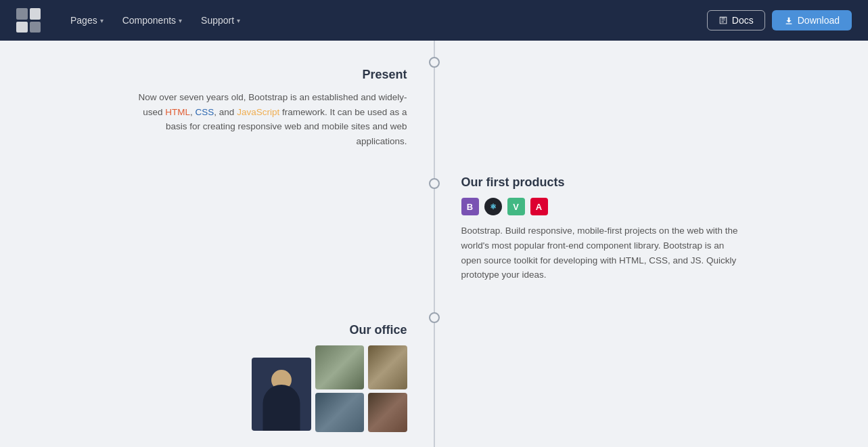  I want to click on photo-bottom-center, so click(340, 412).